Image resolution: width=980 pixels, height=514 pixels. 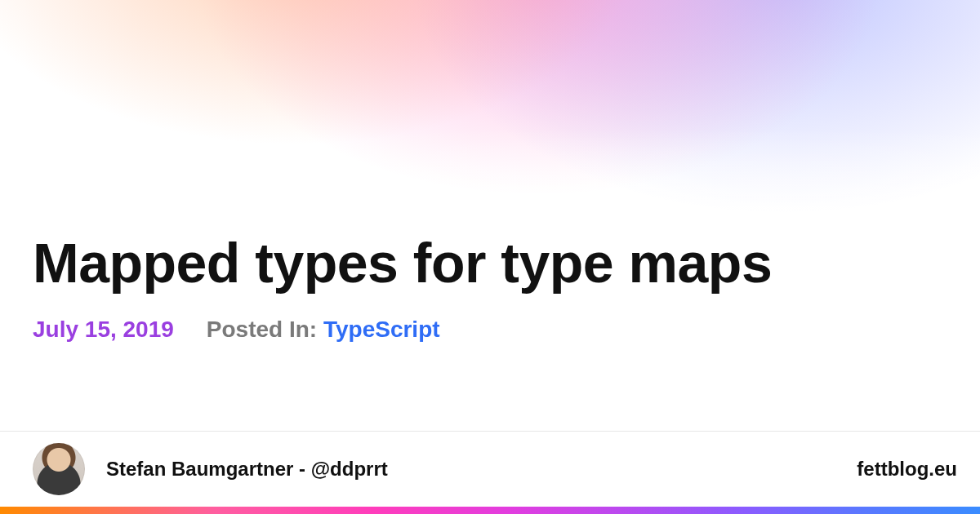 I want to click on author-name: Stefan Baumgartner - @ddprrt, so click(x=247, y=469).